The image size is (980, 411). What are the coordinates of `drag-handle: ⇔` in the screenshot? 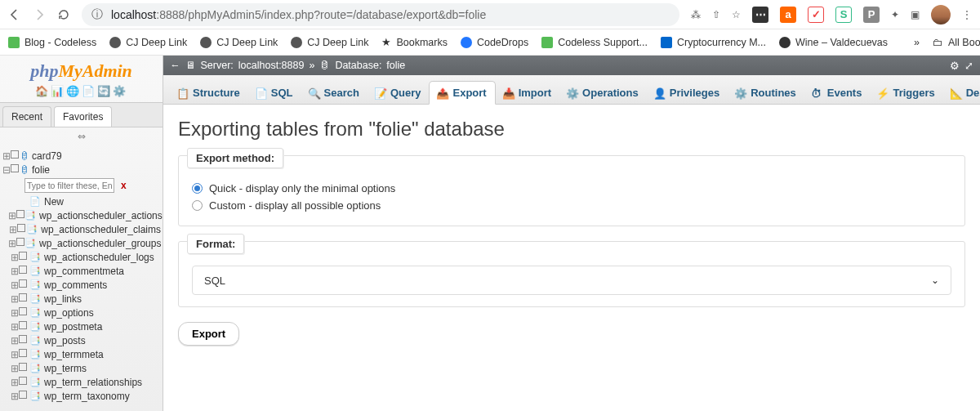 It's located at (82, 136).